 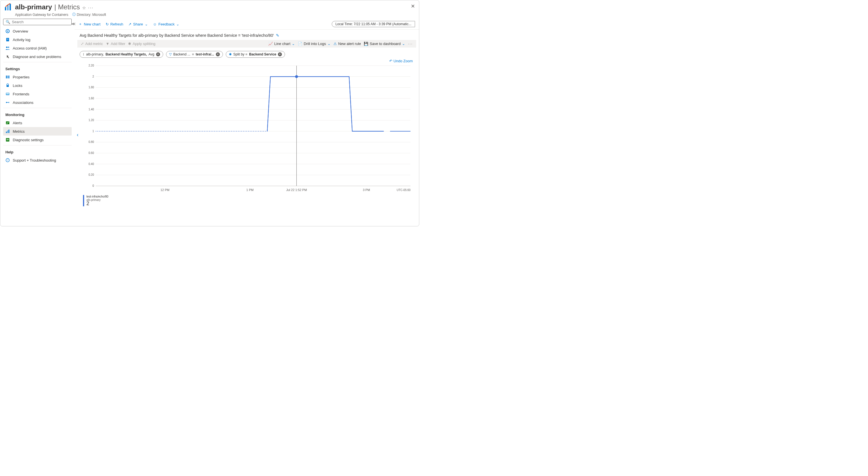 What do you see at coordinates (84, 201) in the screenshot?
I see `legend-color-swatch` at bounding box center [84, 201].